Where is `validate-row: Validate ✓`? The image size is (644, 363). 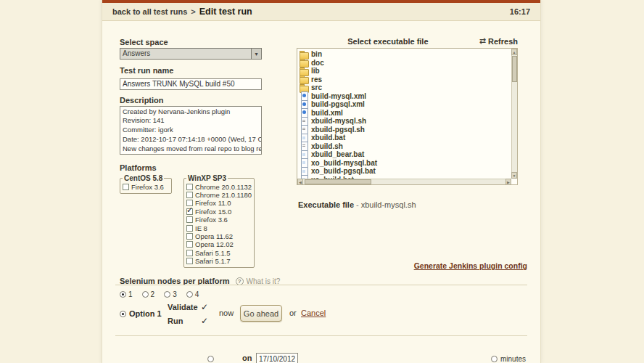
validate-row: Validate ✓ is located at coordinates (188, 306).